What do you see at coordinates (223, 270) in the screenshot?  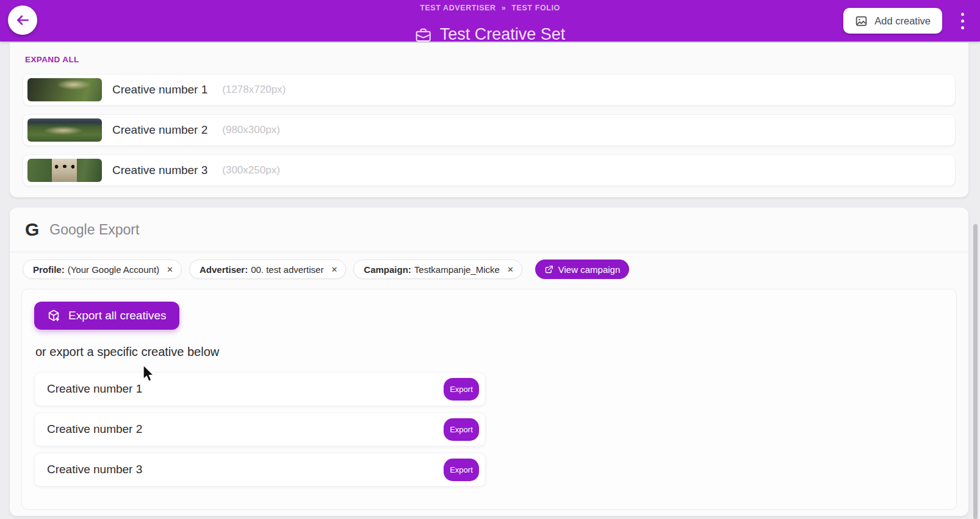 I see `chip-label: Advertiser:` at bounding box center [223, 270].